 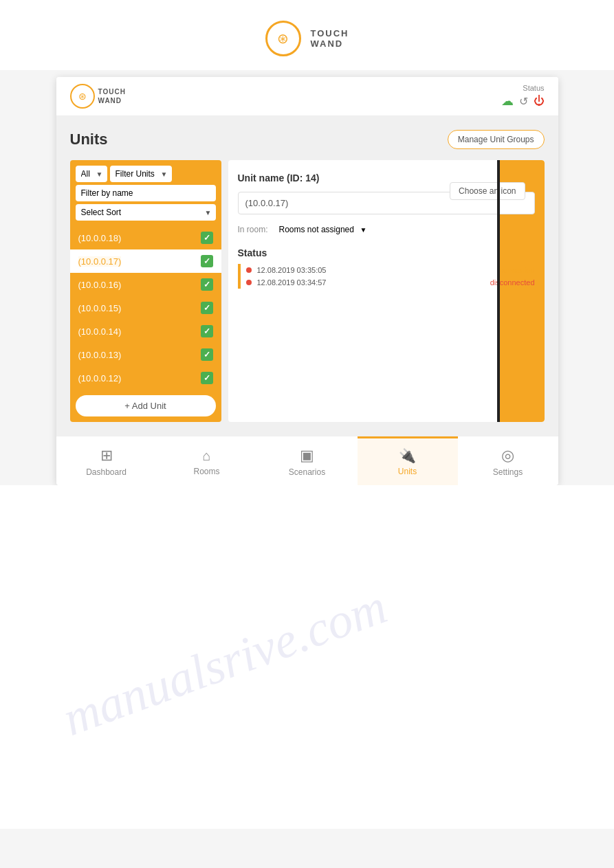 What do you see at coordinates (524, 102) in the screenshot?
I see `refresh-icon: ↺` at bounding box center [524, 102].